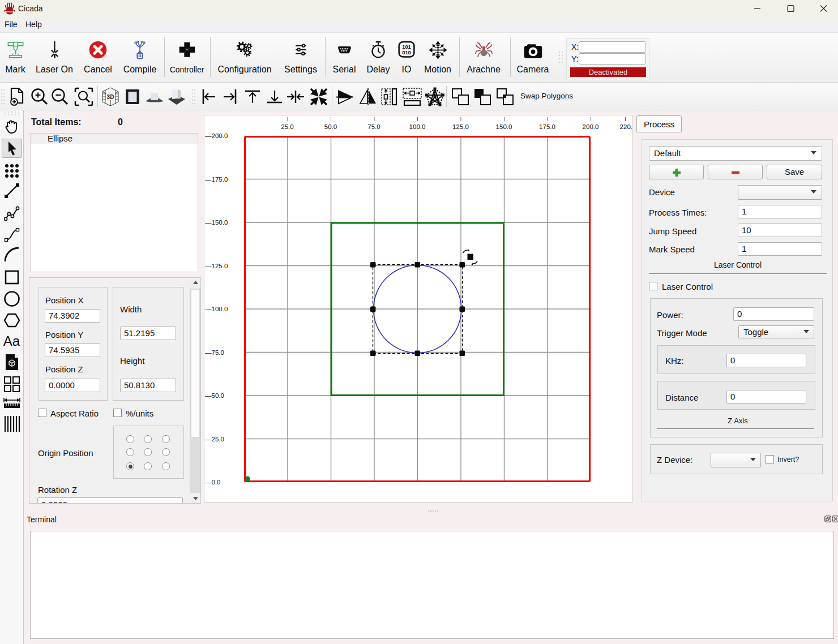  What do you see at coordinates (216, 179) in the screenshot?
I see `svg-text: —175.0` at bounding box center [216, 179].